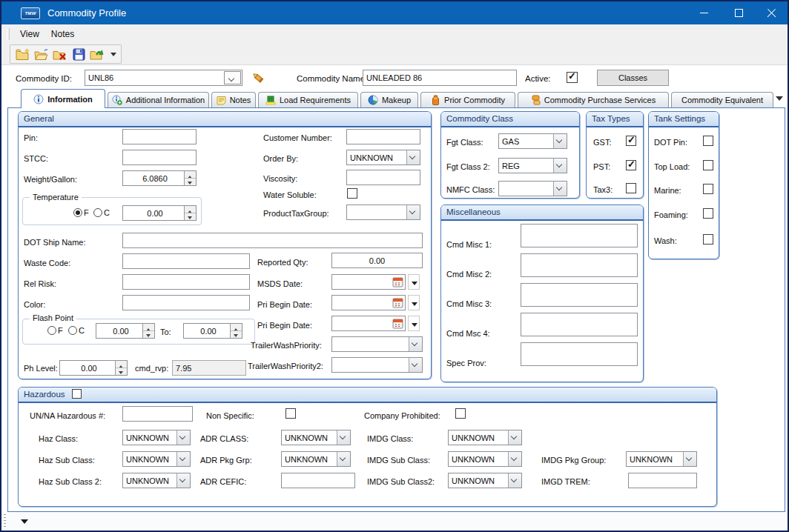 Image resolution: width=789 pixels, height=532 pixels. Describe the element at coordinates (77, 394) in the screenshot. I see `hazardous-checkbox` at that location.